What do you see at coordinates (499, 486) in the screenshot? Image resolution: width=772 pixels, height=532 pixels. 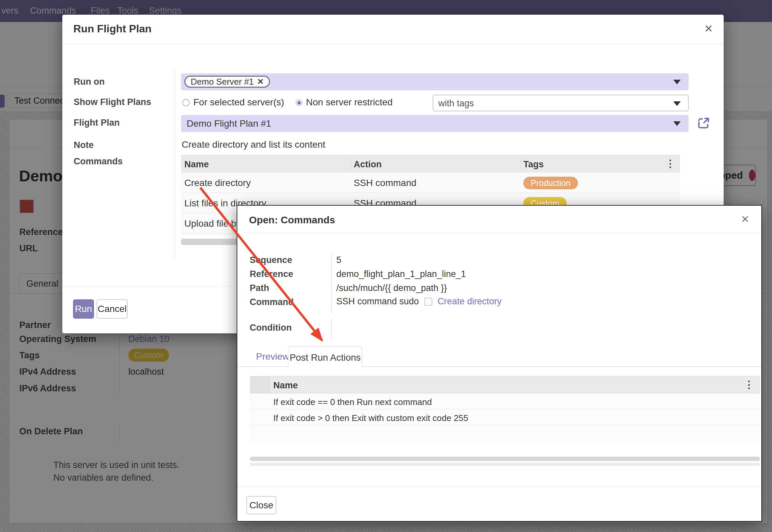 I see `open-modal-footer-divider` at bounding box center [499, 486].